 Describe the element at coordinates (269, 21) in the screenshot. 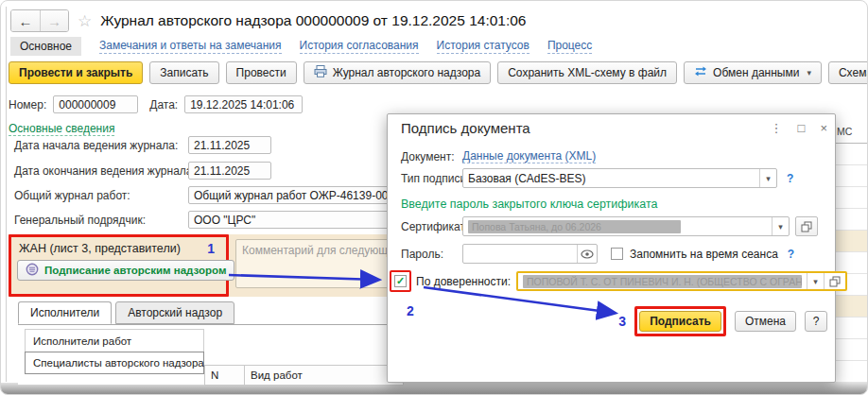

I see `header: ← → ☆ Журнал авторского надзора 00000000…` at that location.